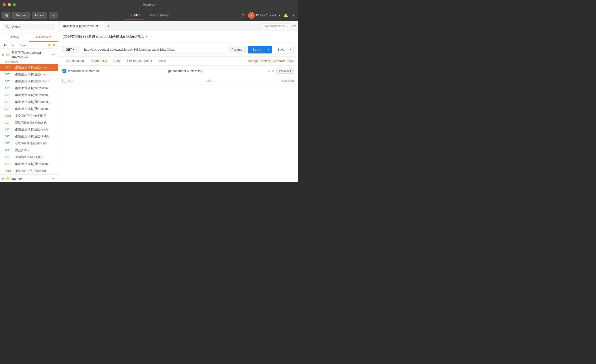  What do you see at coordinates (29, 74) in the screenshot?
I see `request-item: GET (网银数据读取)通过accountId查询账户信息` at bounding box center [29, 74].